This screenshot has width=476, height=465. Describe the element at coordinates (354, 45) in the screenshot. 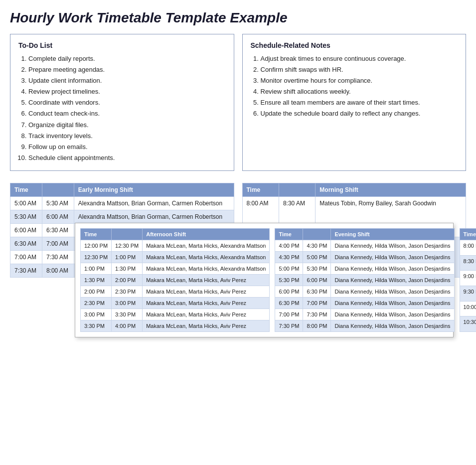

I see `notes-title: Schedule-Related Notes` at that location.